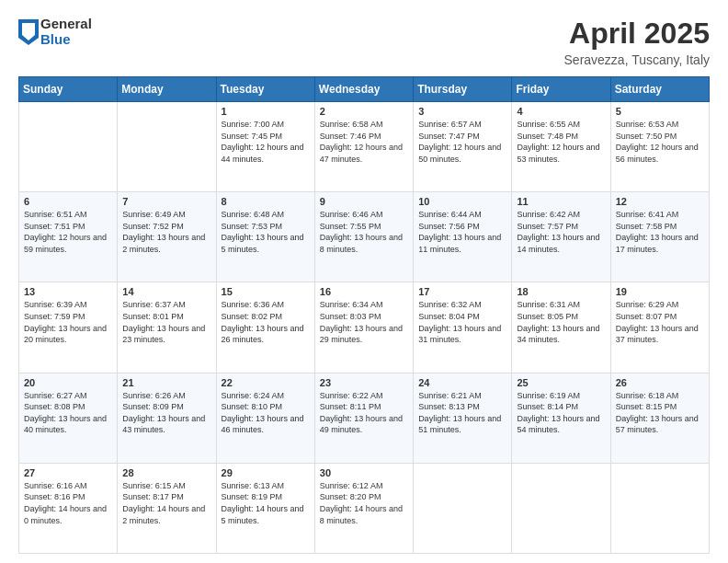 The image size is (728, 563). What do you see at coordinates (449, 407) in the screenshot?
I see `day-sunset: Sunset: 8:13 PM` at bounding box center [449, 407].